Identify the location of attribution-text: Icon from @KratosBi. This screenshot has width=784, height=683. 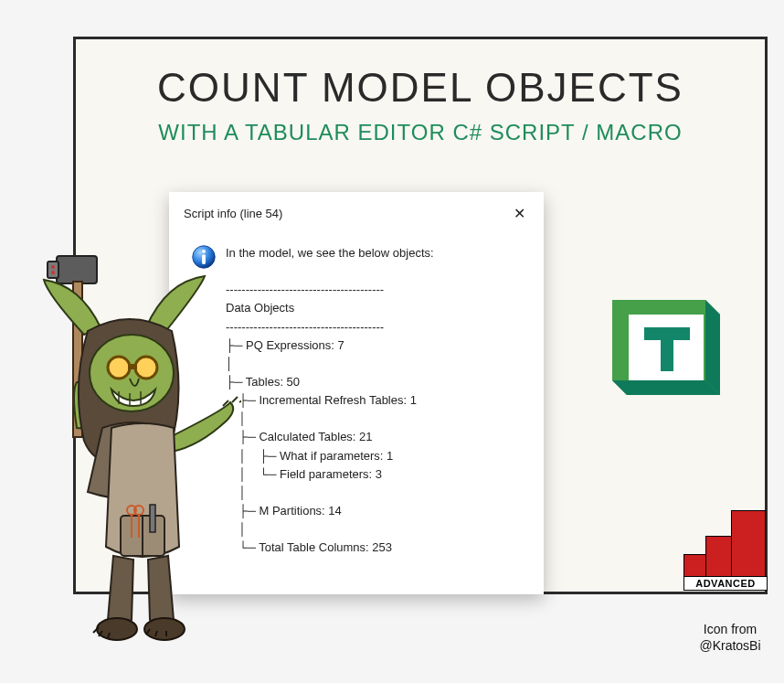
(730, 638).